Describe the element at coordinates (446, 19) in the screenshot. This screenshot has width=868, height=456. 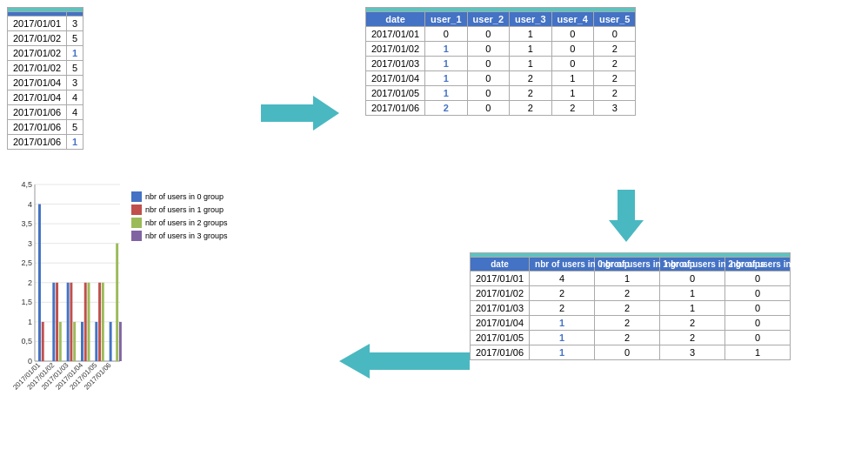
I see `table2-header: user_1` at that location.